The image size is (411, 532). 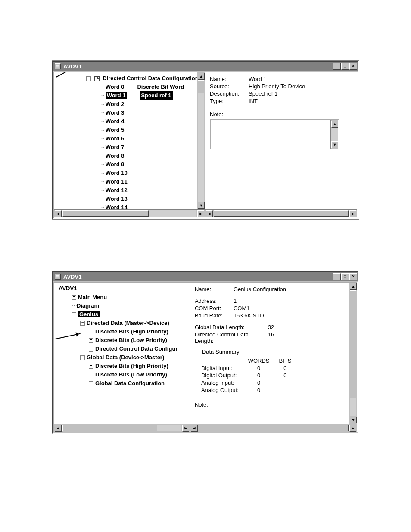 I want to click on tree-word-item: ⋯ Word 10, so click(x=130, y=173).